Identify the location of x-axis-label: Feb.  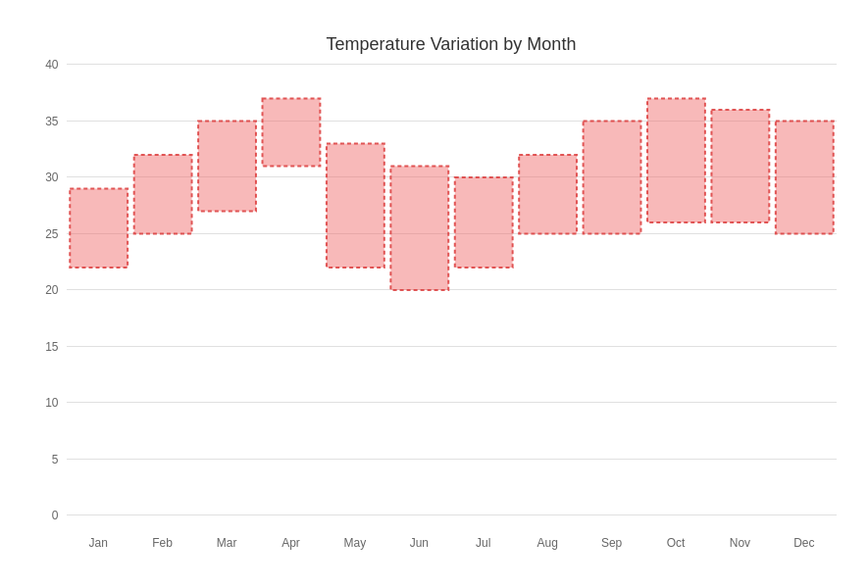
(163, 543).